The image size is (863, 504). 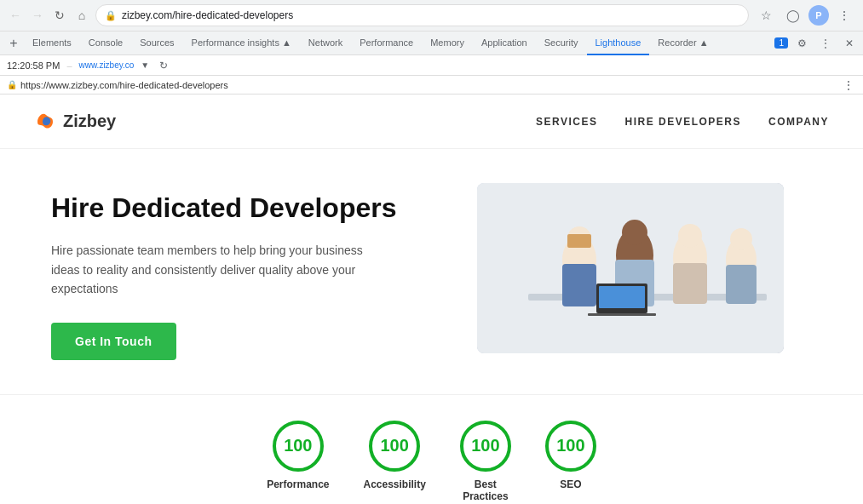 I want to click on bookmark-icon: ☆, so click(x=766, y=15).